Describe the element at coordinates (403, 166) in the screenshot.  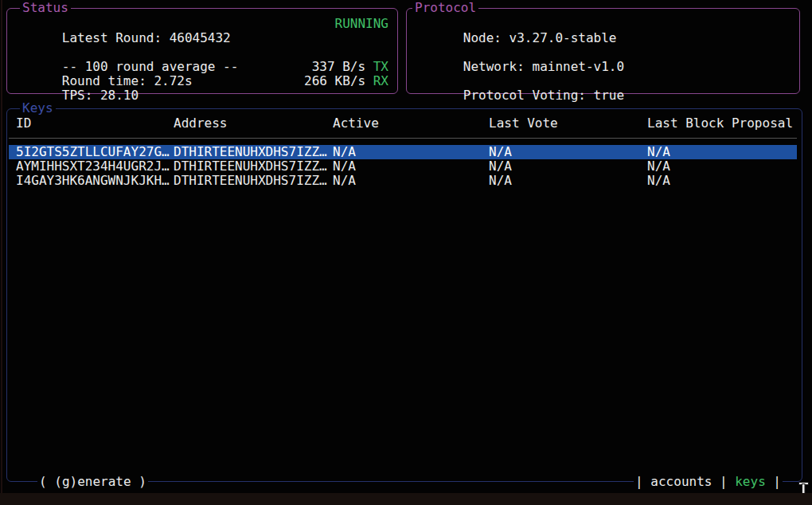
I see `table-row: AYMIHHSXT234H4UGR2J… DTHIRTEENUHXDHS7IZZ…` at that location.